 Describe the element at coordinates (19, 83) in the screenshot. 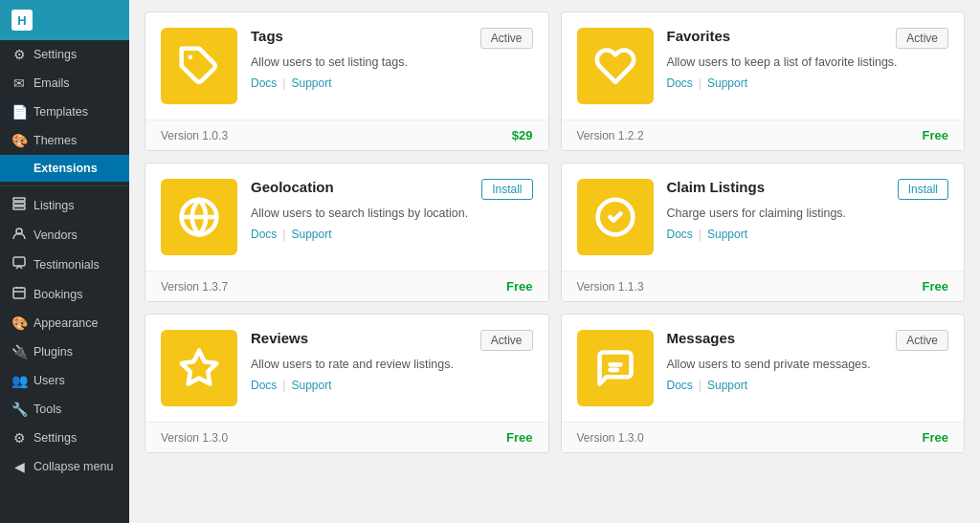

I see `emails-icon: ✉` at that location.